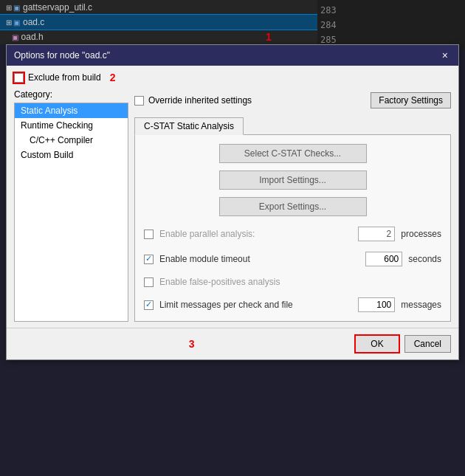  Describe the element at coordinates (232, 55) in the screenshot. I see `dialog-titlebar: Options for node "oad.c" ×` at that location.